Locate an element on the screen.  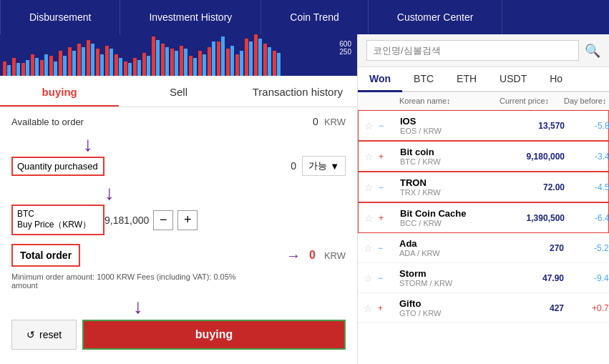
coin-pair: BCC / KRW is located at coordinates (450, 223).